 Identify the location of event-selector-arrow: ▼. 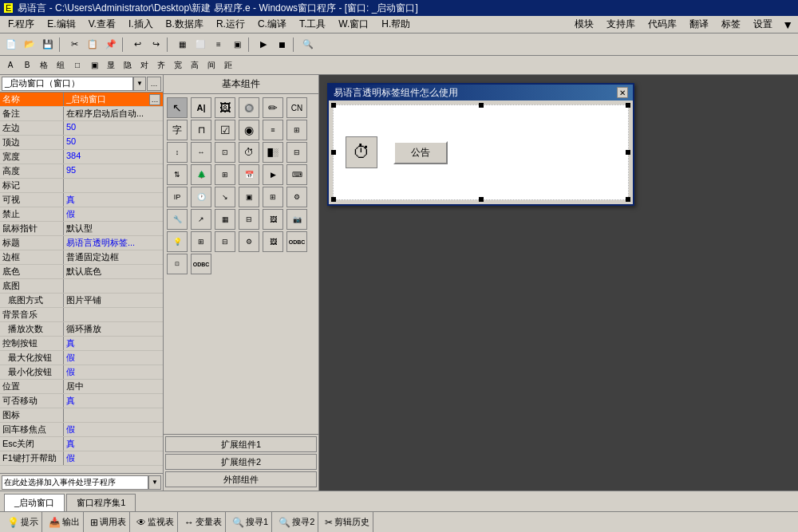
(155, 483).